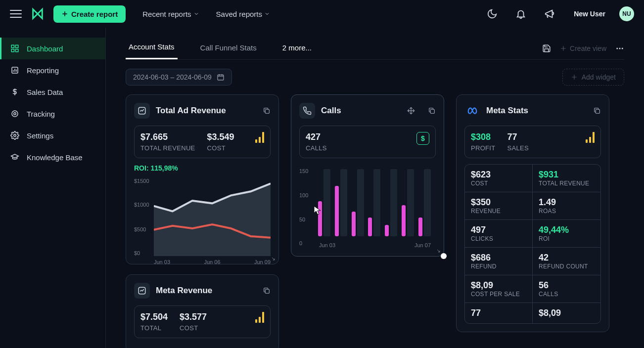 The image size is (644, 348). Describe the element at coordinates (196, 14) in the screenshot. I see `chevron-down-icon` at that location.